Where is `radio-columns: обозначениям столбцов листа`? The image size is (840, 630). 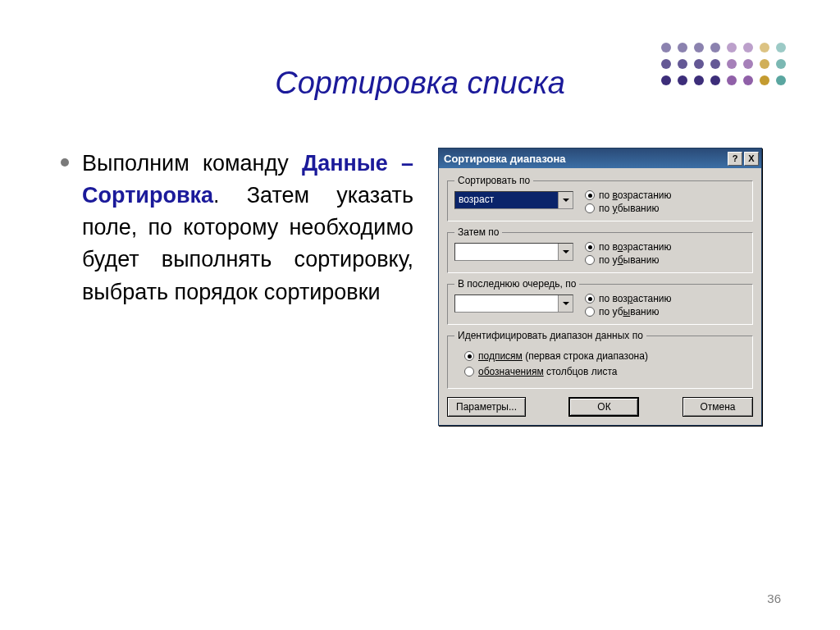 radio-columns: обозначениям столбцов листа is located at coordinates (605, 372).